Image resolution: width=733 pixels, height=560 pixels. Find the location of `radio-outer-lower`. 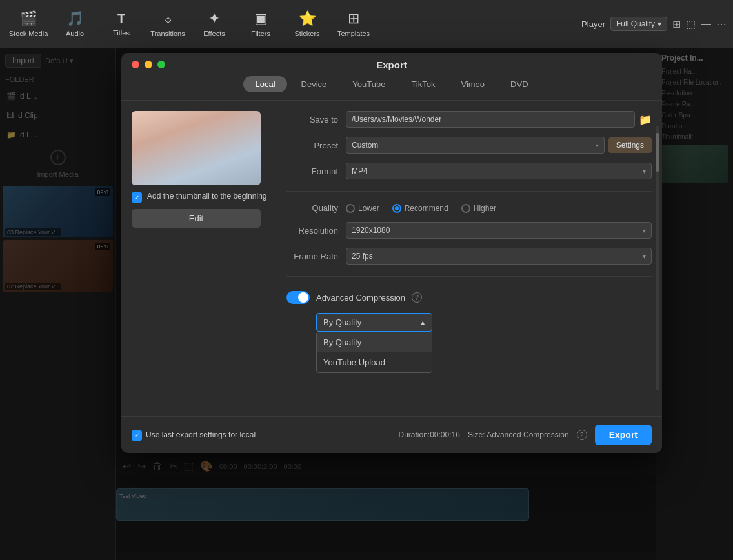

radio-outer-lower is located at coordinates (350, 208).